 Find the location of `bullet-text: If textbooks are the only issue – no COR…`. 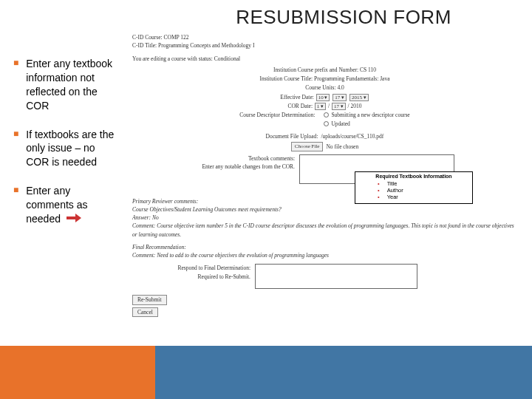

bullet-text: If textbooks are the only issue – no COR… is located at coordinates (70, 149).